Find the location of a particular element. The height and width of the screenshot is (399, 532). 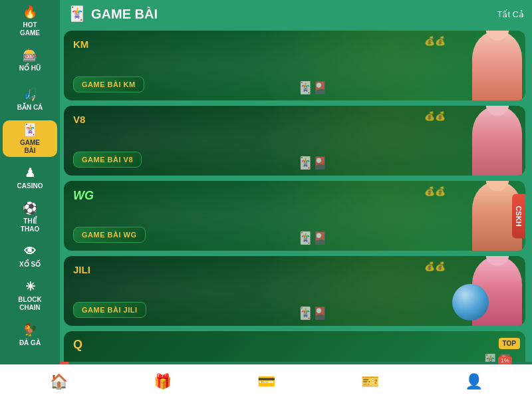

nav-item-gift: 🎁 is located at coordinates (162, 382).